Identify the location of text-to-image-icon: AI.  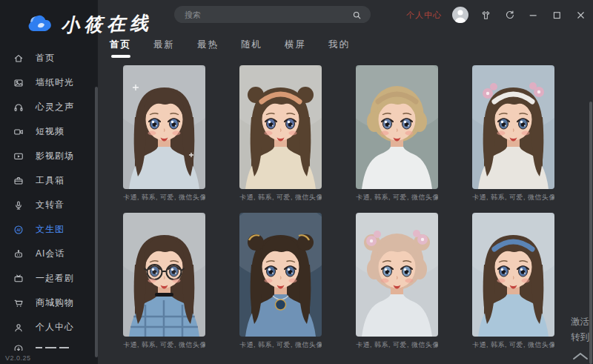
(19, 230).